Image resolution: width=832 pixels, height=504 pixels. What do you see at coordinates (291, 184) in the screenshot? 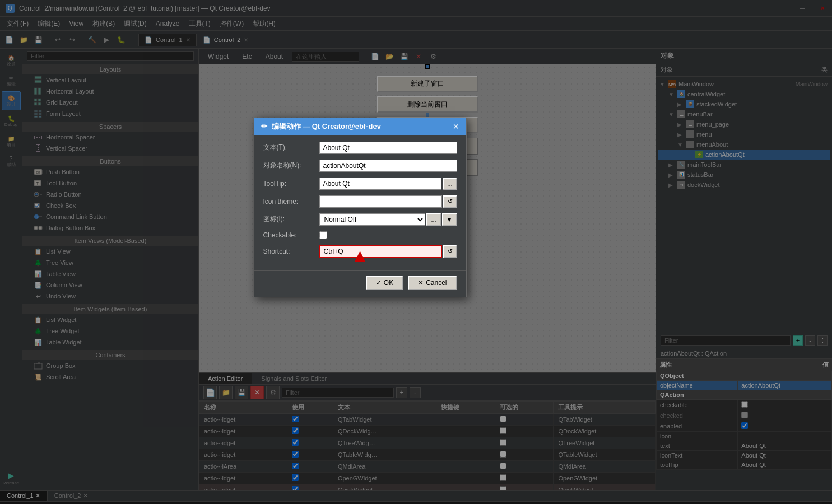
I see `form-label-tooltip: ToolTip:` at bounding box center [291, 184].